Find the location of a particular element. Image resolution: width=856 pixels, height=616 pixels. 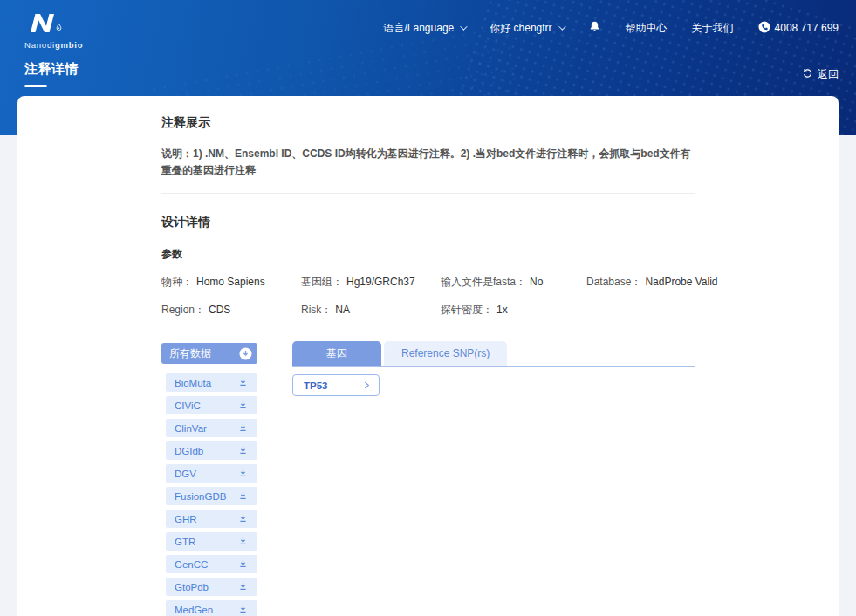

title-bar: 注释详情 返回 is located at coordinates (428, 68).